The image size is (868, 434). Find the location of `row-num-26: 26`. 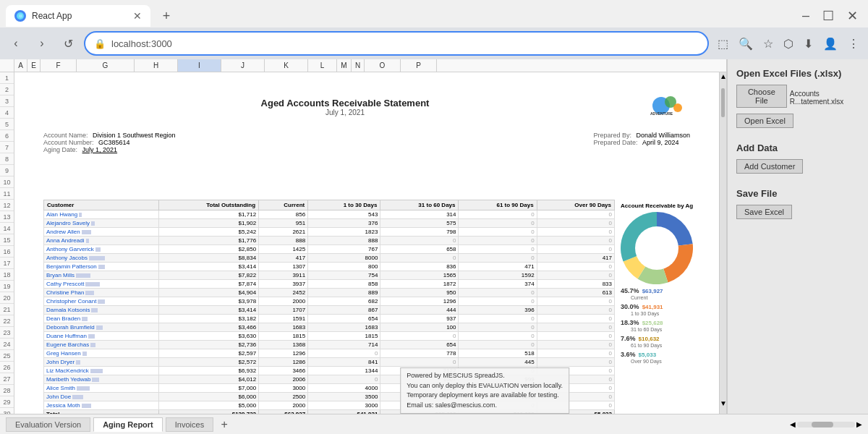

row-num-26: 26 is located at coordinates (7, 367).